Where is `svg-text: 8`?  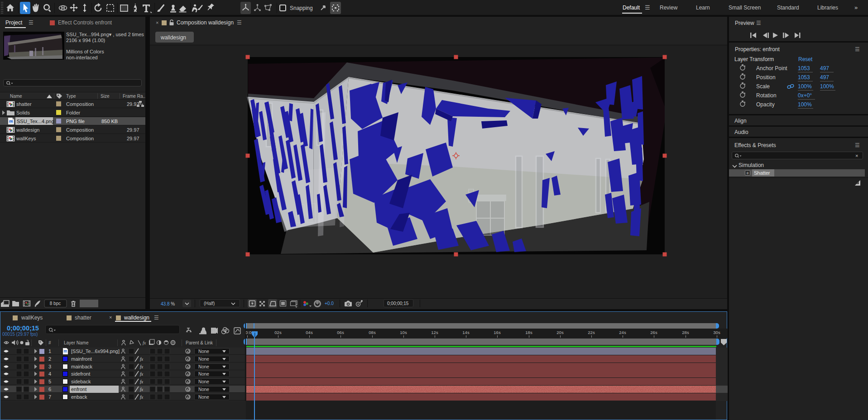 svg-text: 8 is located at coordinates (748, 173).